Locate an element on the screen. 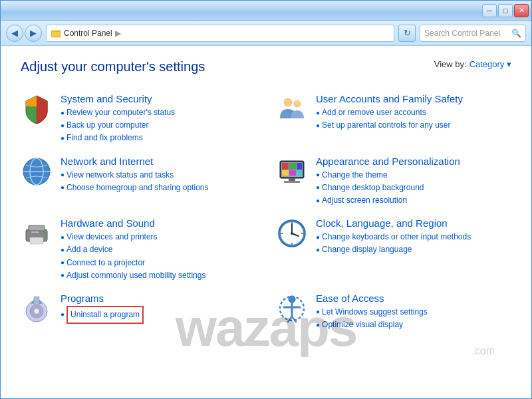  theme-link: ● Change the theme is located at coordinates (414, 176).